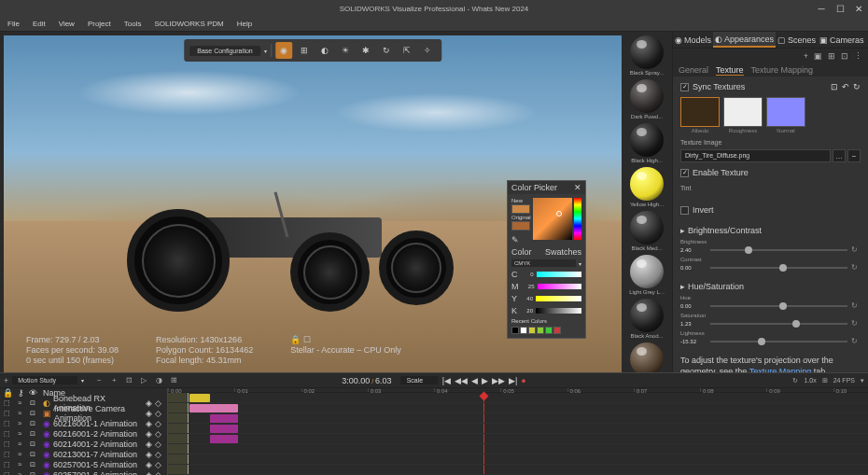 The image size is (868, 475). Describe the element at coordinates (647, 274) in the screenshot. I see `material-item: Light Grey L...` at that location.